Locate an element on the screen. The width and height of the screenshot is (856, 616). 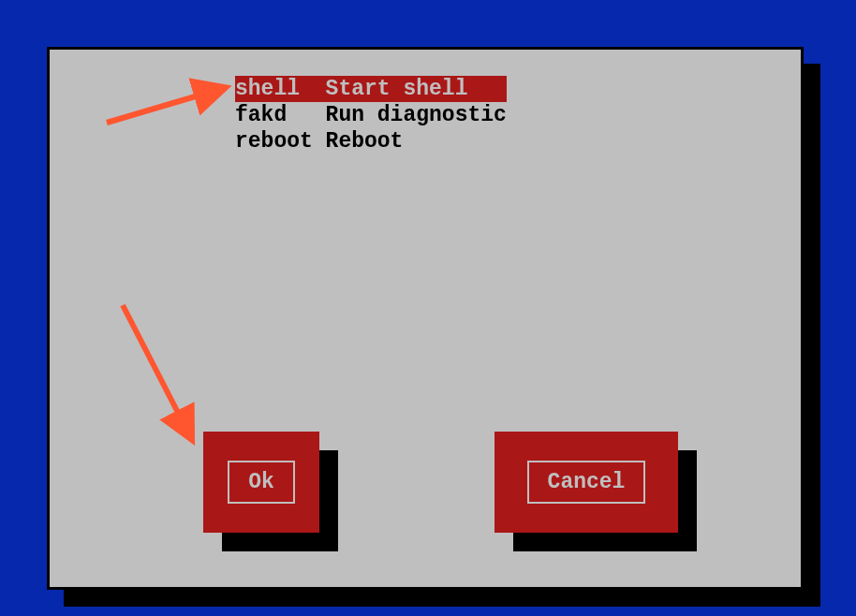
menu-item-desc: Run diagnostic is located at coordinates (416, 115).